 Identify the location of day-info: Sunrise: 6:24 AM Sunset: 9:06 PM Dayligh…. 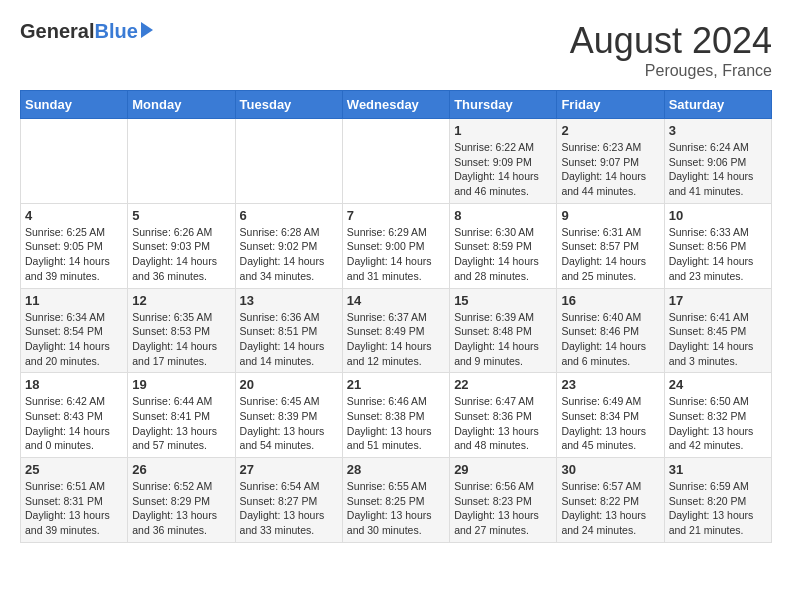
(718, 170).